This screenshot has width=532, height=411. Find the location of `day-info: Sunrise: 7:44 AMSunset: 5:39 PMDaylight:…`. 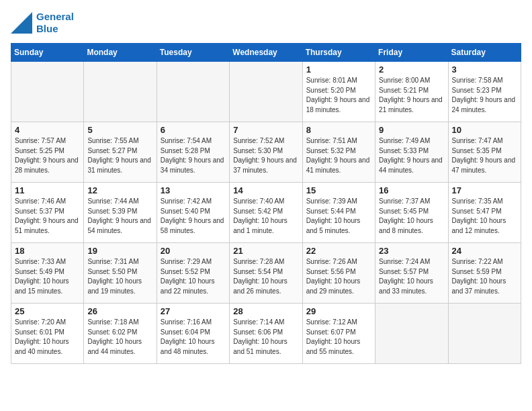

day-info: Sunrise: 7:44 AMSunset: 5:39 PMDaylight:… is located at coordinates (120, 216).